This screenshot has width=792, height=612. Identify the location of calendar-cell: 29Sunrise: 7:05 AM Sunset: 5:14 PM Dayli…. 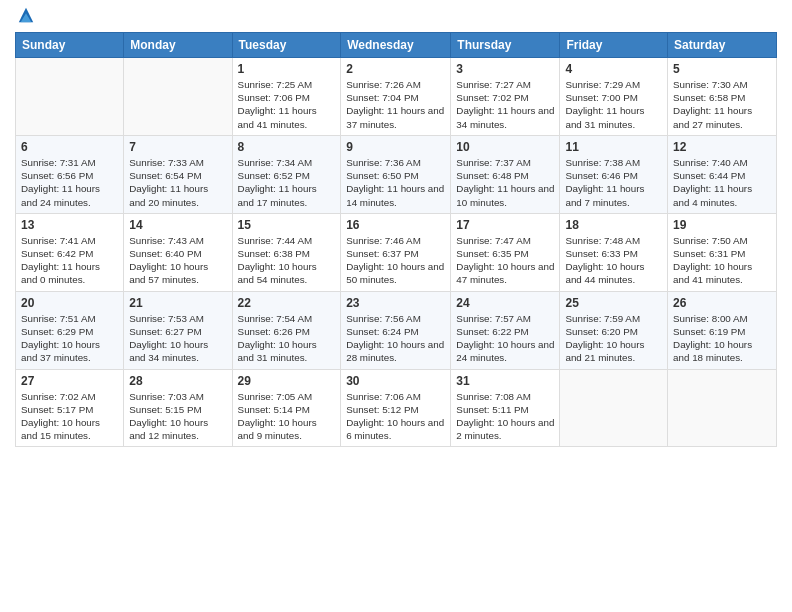
(286, 408).